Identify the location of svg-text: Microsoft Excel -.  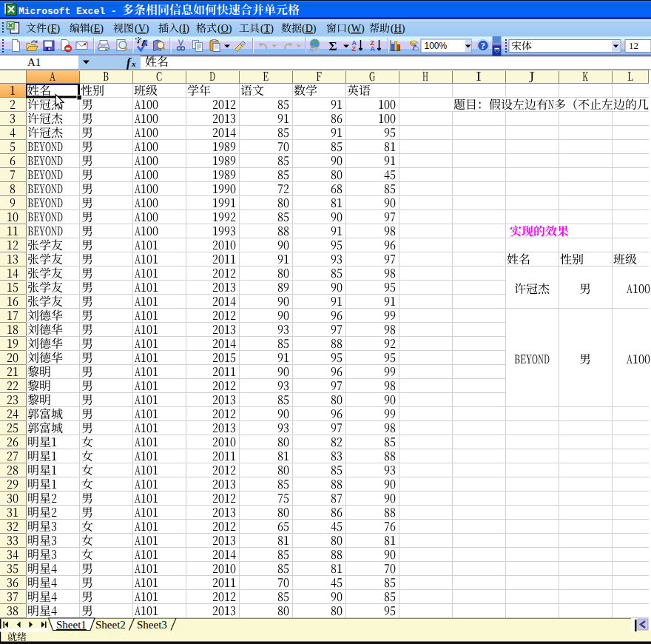
(70, 12).